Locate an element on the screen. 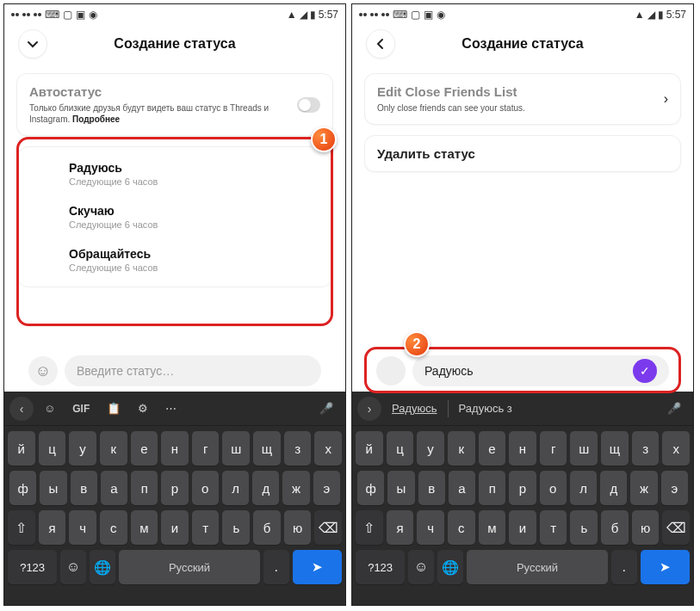 Image resolution: width=700 pixels, height=611 pixels. step-badge-2: 2 is located at coordinates (417, 344).